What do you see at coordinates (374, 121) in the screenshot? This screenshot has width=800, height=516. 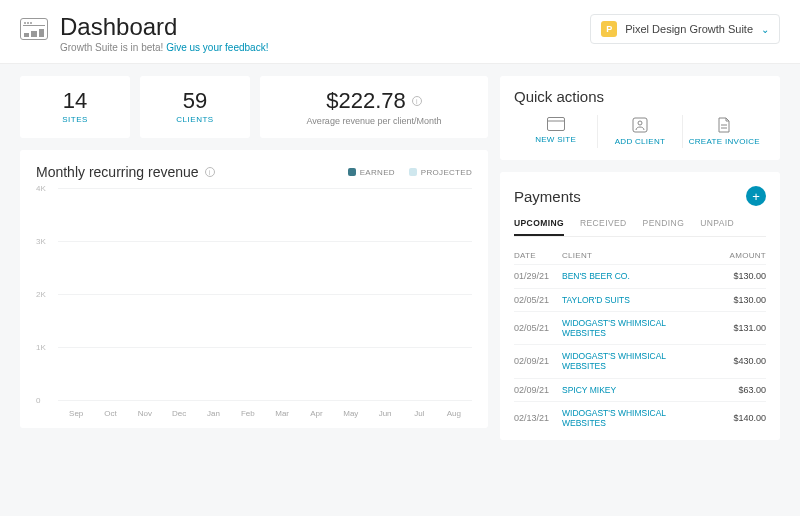 I see `avg-label: Average revenue per client/Month` at bounding box center [374, 121].